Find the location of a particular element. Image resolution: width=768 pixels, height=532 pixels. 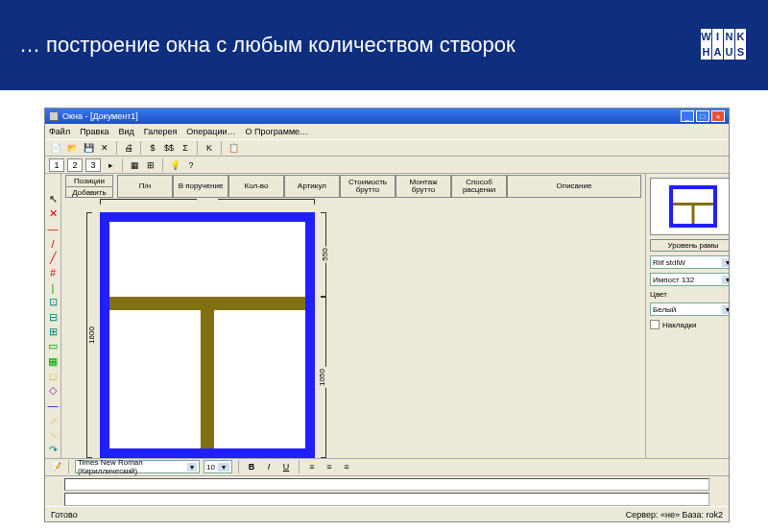

status-right: Сервер: «не» База: rok2 is located at coordinates (674, 515).